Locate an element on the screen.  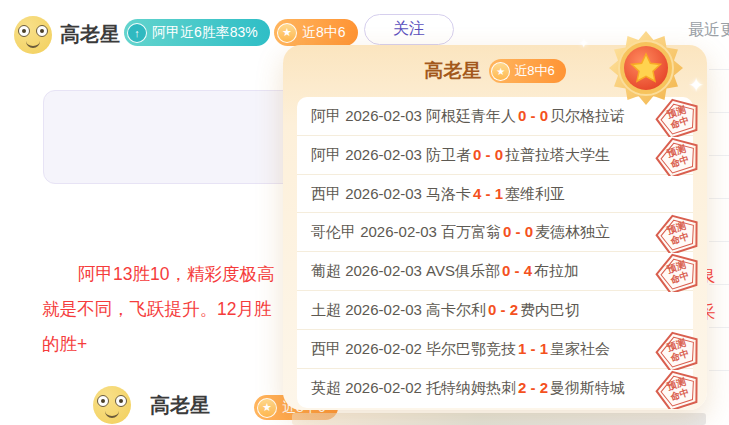
away-team: 费内巴切 is located at coordinates (550, 310).